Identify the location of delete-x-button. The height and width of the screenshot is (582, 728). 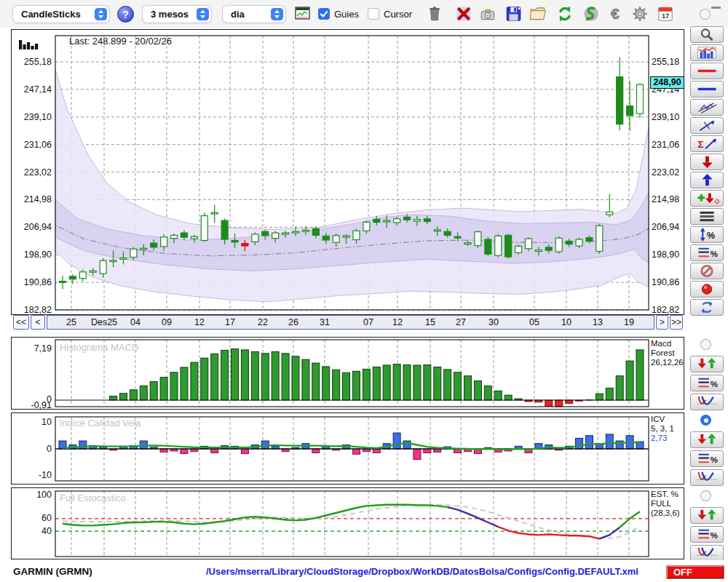
(464, 14).